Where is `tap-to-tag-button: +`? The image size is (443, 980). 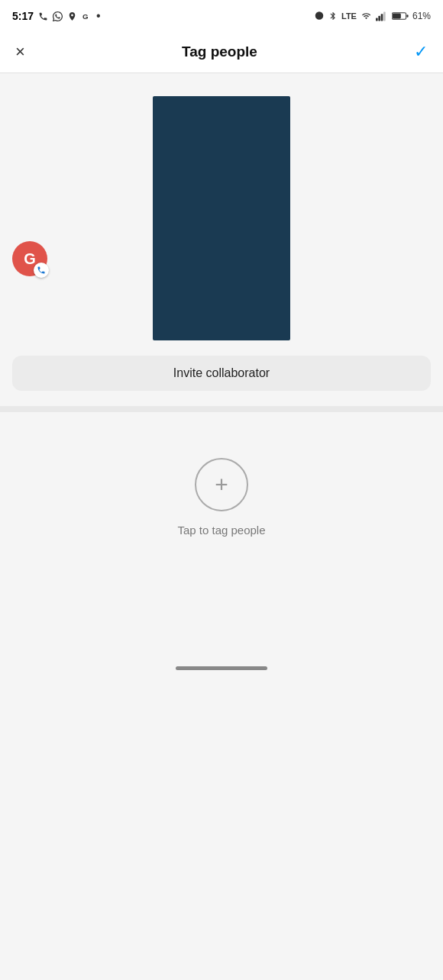
tap-to-tag-button: + is located at coordinates (222, 485).